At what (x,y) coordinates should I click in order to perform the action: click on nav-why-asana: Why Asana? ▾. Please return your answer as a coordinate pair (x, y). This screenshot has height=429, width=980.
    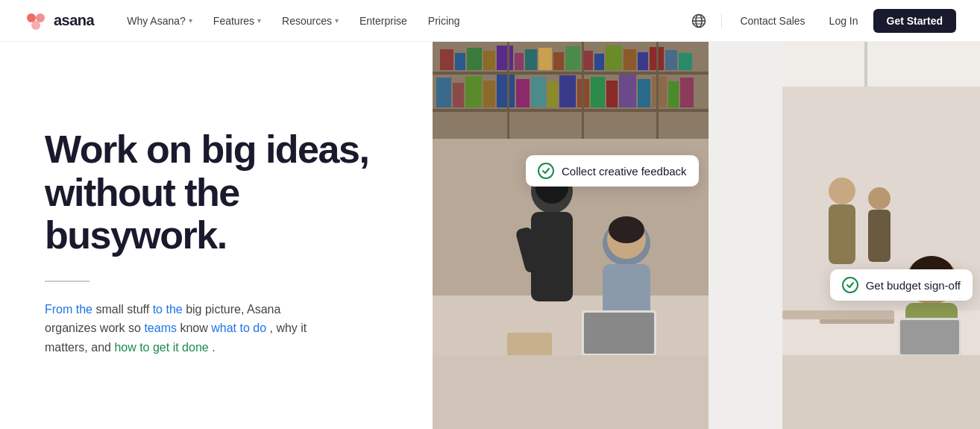
    Looking at the image, I should click on (160, 21).